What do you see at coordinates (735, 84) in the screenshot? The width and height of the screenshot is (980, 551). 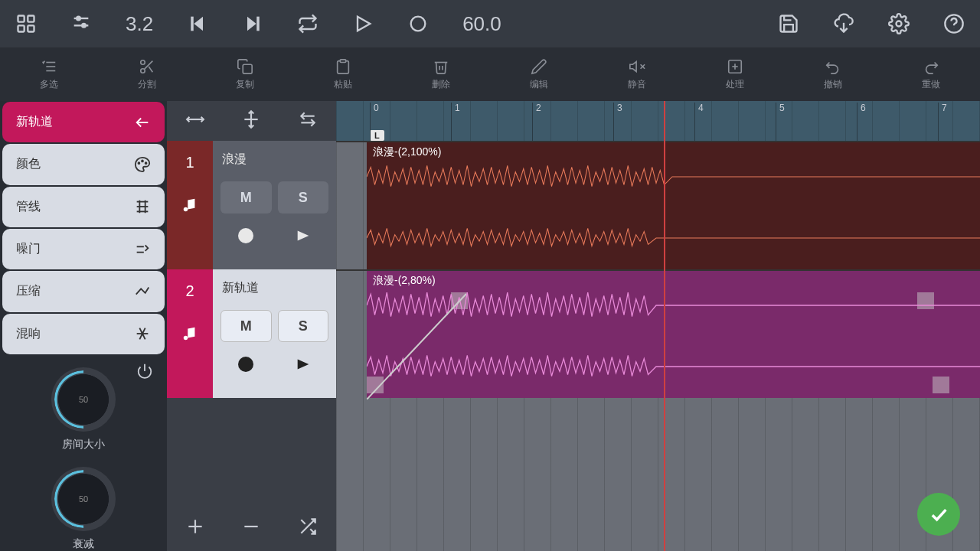 I see `label: 处理` at bounding box center [735, 84].